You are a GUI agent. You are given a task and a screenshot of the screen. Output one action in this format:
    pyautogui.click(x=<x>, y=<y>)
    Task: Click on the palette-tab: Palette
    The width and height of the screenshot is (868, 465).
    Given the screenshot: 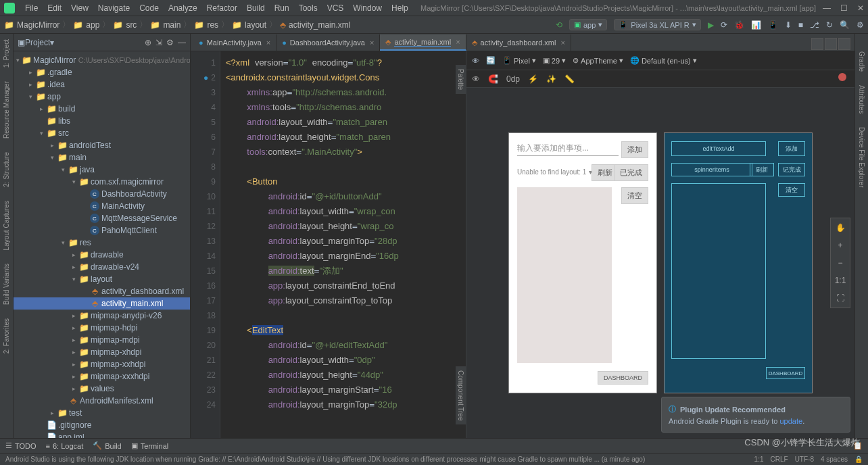 What is the action you would take?
    pyautogui.click(x=461, y=80)
    